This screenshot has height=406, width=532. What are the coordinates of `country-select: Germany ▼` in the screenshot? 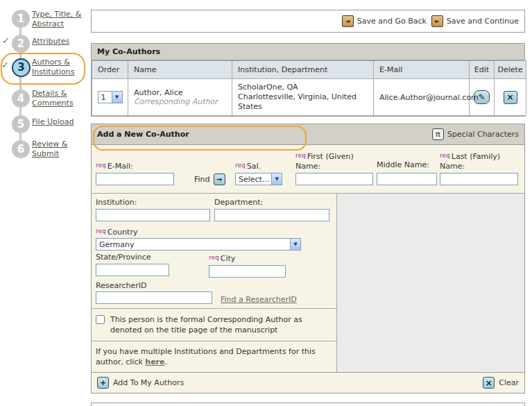 It's located at (198, 244).